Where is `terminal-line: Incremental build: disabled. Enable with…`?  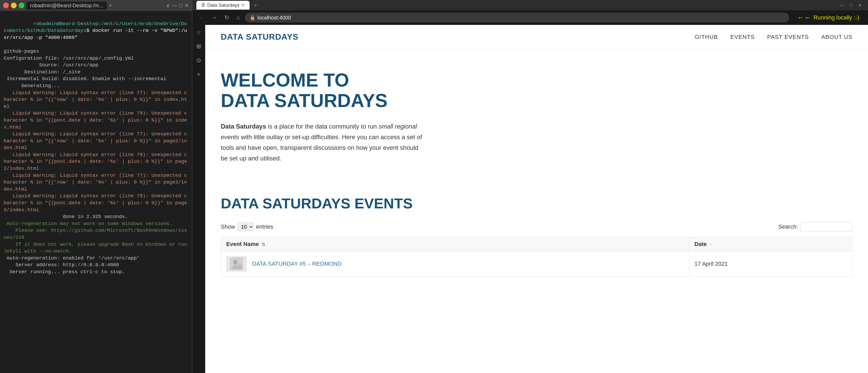
terminal-line: Incremental build: disabled. Enable with… is located at coordinates (96, 79).